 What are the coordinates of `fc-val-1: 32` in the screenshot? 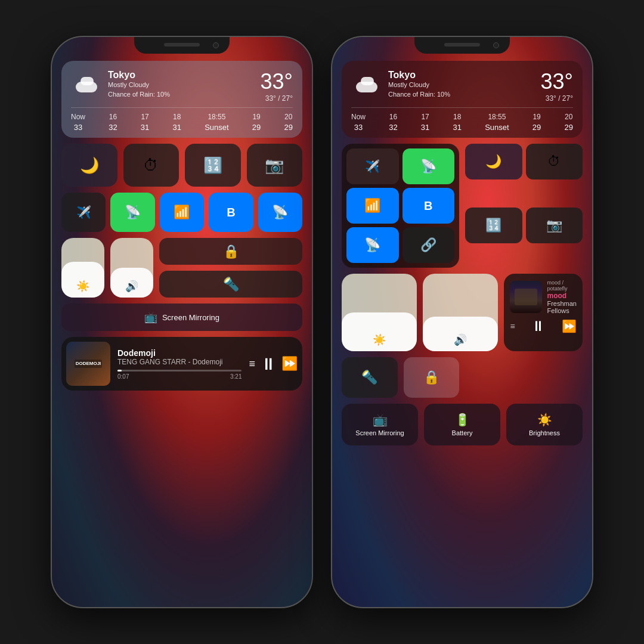 It's located at (113, 128).